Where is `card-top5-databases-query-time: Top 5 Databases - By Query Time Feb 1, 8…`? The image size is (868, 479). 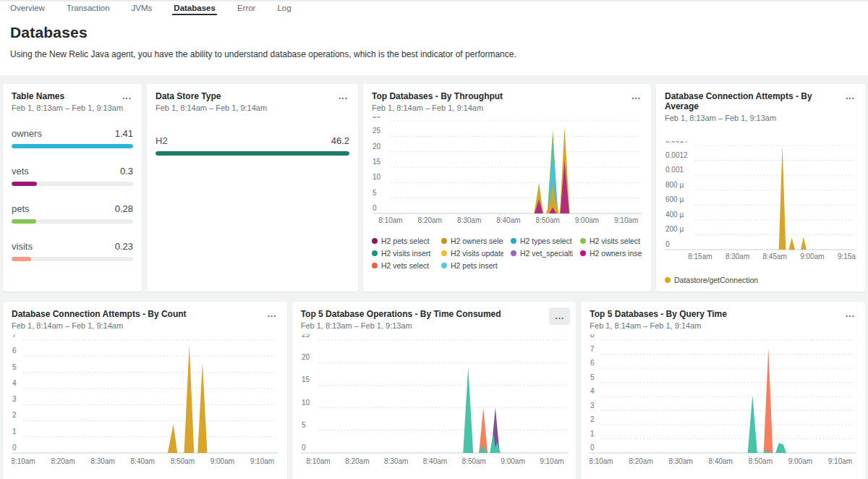
card-top5-databases-query-time: Top 5 Databases - By Query Time Feb 1, 8… is located at coordinates (723, 391).